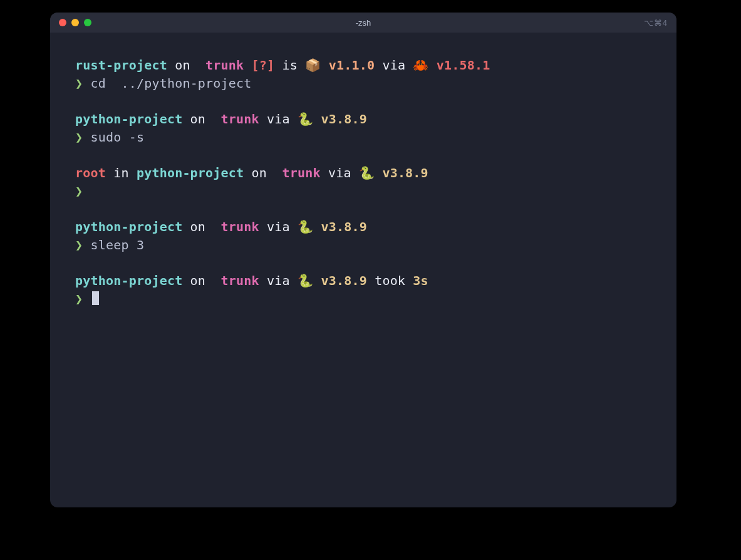  What do you see at coordinates (90, 173) in the screenshot?
I see `prompt-segment: root` at bounding box center [90, 173].